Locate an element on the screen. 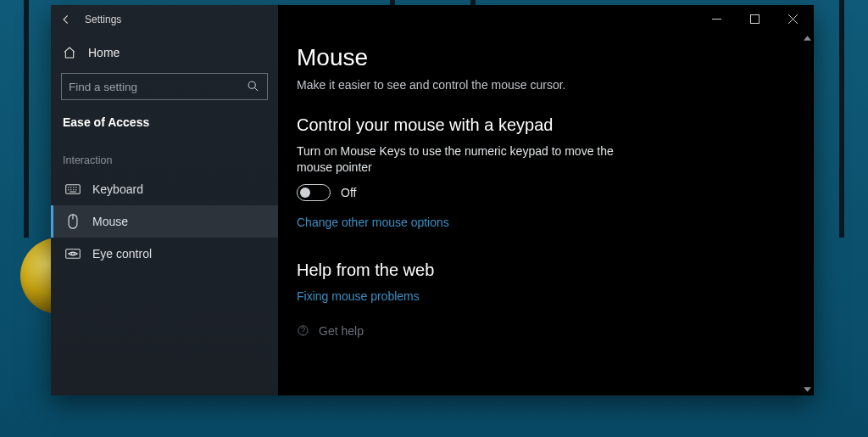 The width and height of the screenshot is (868, 437). scrollbar-vertical is located at coordinates (807, 214).